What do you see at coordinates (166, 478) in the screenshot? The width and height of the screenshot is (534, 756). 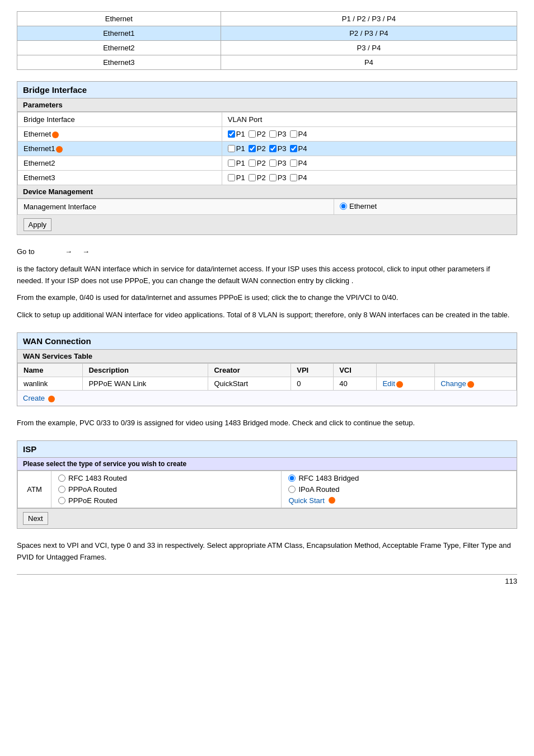 I see `isp-left-option: RFC 1483 Routed` at bounding box center [166, 478].